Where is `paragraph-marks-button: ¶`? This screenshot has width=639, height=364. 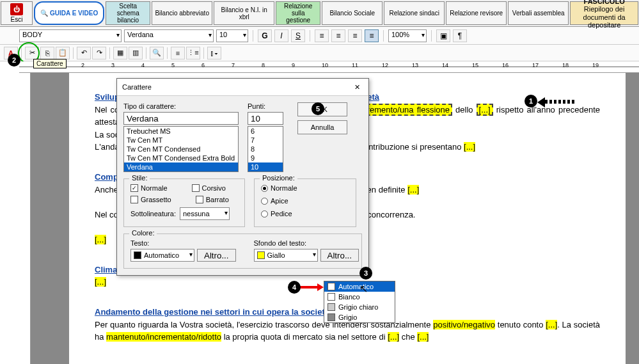 paragraph-marks-button: ¶ is located at coordinates (460, 36).